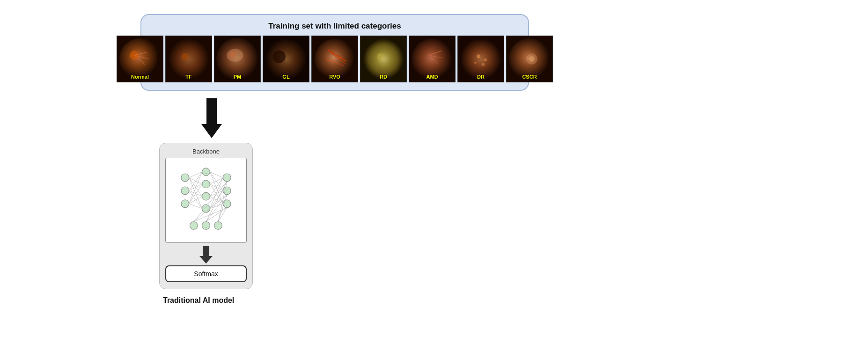 The image size is (868, 337). What do you see at coordinates (335, 77) in the screenshot?
I see `label-rvo: RVO` at bounding box center [335, 77].